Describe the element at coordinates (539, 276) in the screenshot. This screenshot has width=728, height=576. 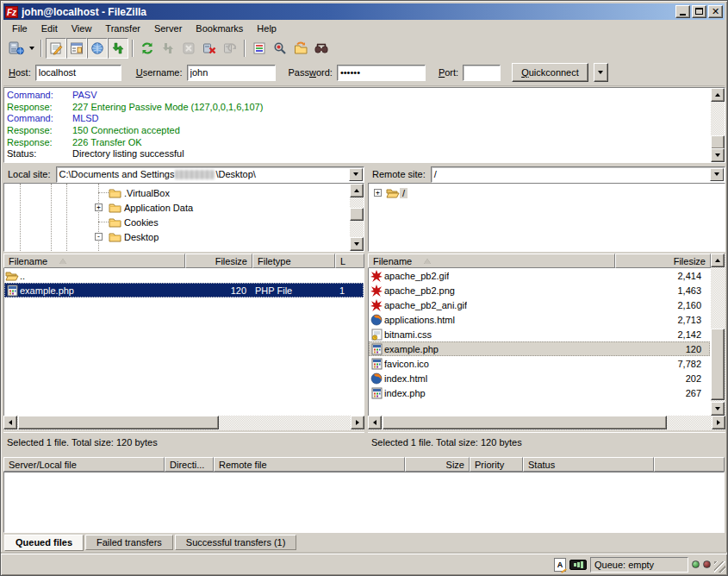
I see `remote-row: apache_pb2.gif 2,414` at that location.